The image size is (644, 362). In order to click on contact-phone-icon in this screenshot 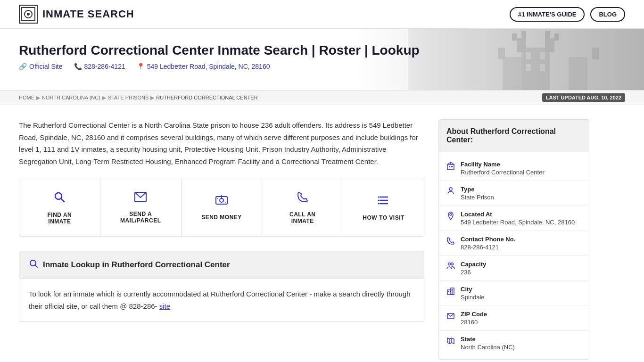, I will do `click(451, 242)`.